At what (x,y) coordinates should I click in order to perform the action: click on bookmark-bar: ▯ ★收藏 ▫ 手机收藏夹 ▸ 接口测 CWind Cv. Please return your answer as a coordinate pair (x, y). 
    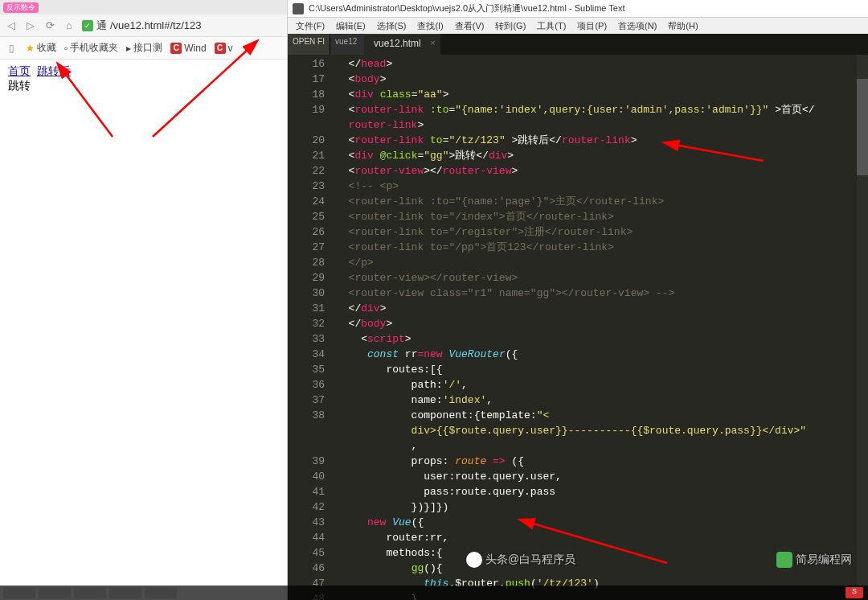
    Looking at the image, I should click on (143, 48).